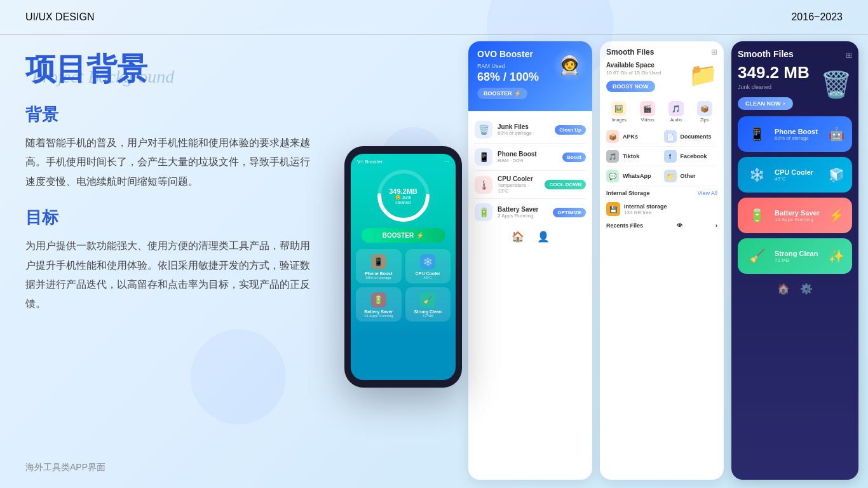  Describe the element at coordinates (798, 220) in the screenshot. I see `right-battery-saver-sub: 14 Apps Running` at that location.